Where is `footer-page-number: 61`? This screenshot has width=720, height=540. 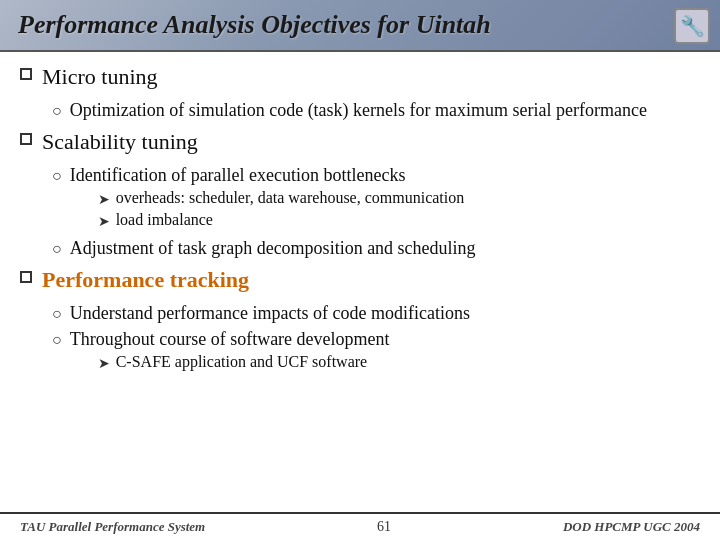
footer-page-number: 61 is located at coordinates (384, 527).